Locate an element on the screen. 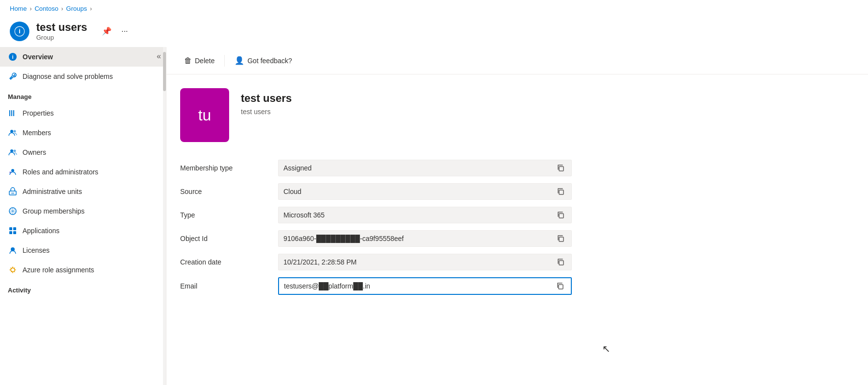 Image resolution: width=868 pixels, height=385 pixels. sidebar-scrollbar is located at coordinates (164, 216).